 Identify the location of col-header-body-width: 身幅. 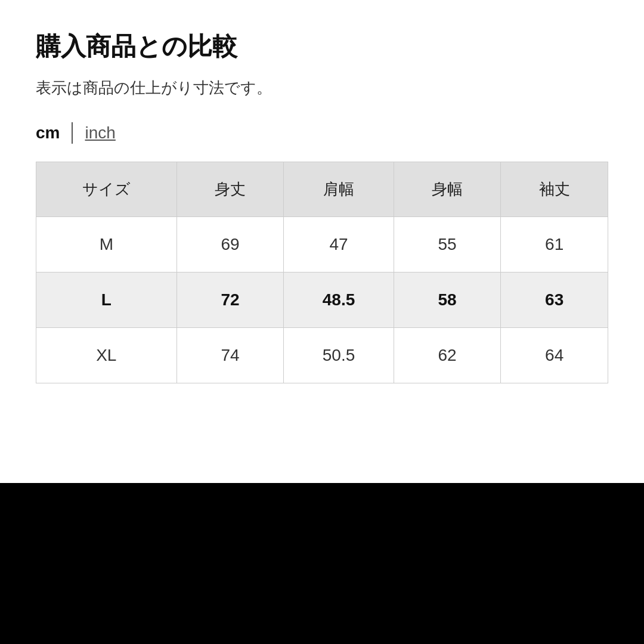
(447, 190).